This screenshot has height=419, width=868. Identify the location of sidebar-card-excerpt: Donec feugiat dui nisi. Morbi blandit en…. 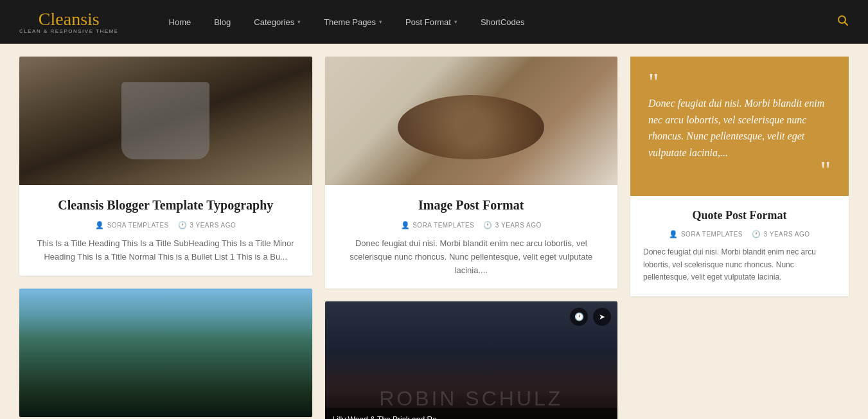
(740, 265).